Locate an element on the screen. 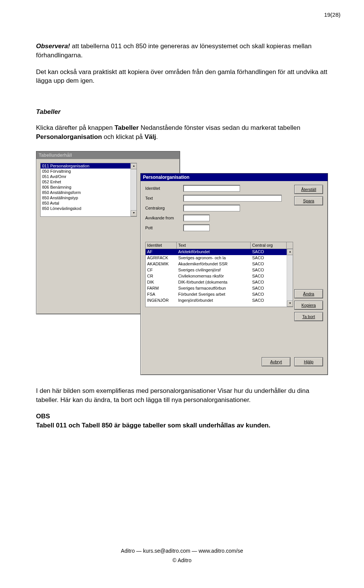 The height and width of the screenshot is (588, 364). andra-button: Ändra is located at coordinates (309, 294).